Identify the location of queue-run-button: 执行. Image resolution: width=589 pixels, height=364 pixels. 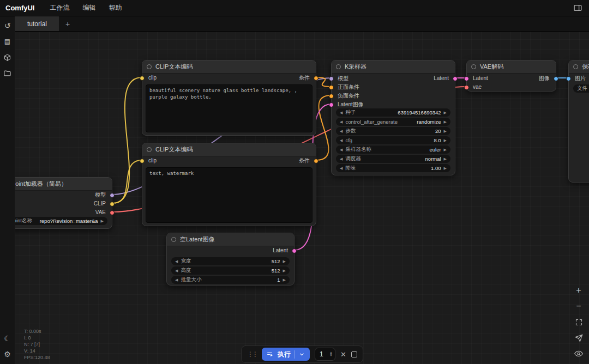
(286, 354).